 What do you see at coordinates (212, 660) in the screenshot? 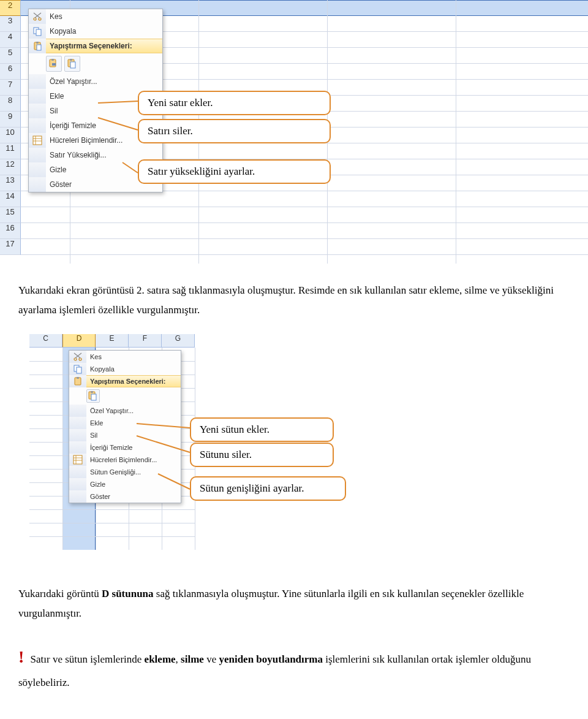
I see `p3-m2: ve` at bounding box center [212, 660].